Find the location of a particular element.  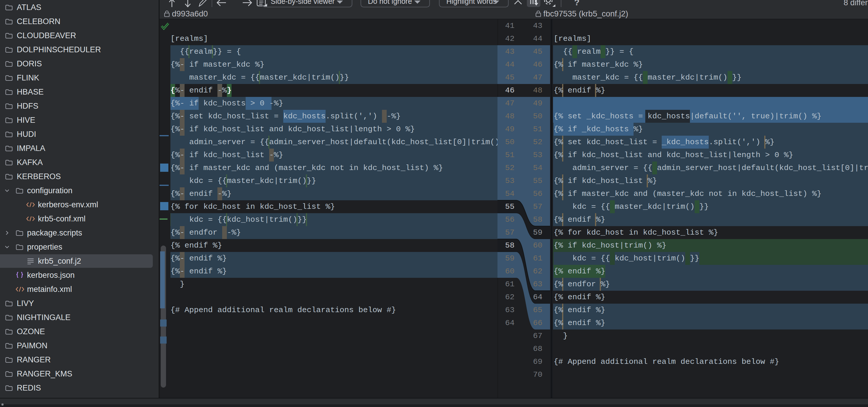

svg-text: Side-by-side viewer is located at coordinates (303, 3).